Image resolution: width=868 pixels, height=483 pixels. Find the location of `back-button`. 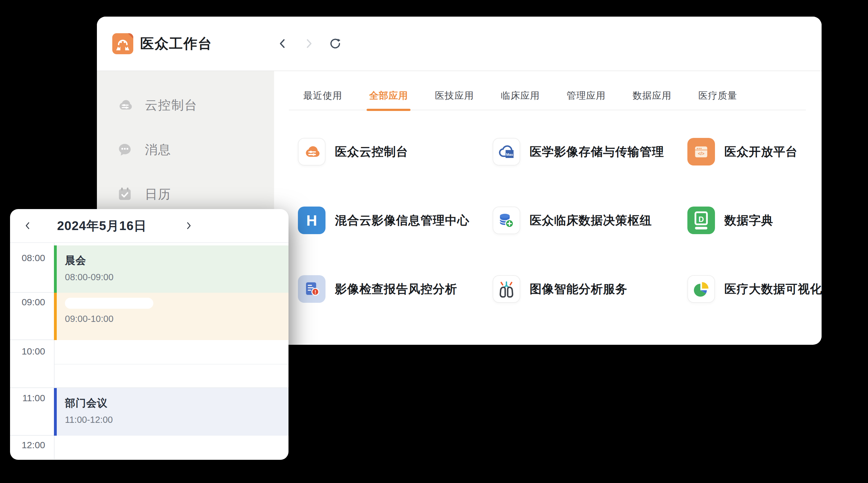

back-button is located at coordinates (282, 44).